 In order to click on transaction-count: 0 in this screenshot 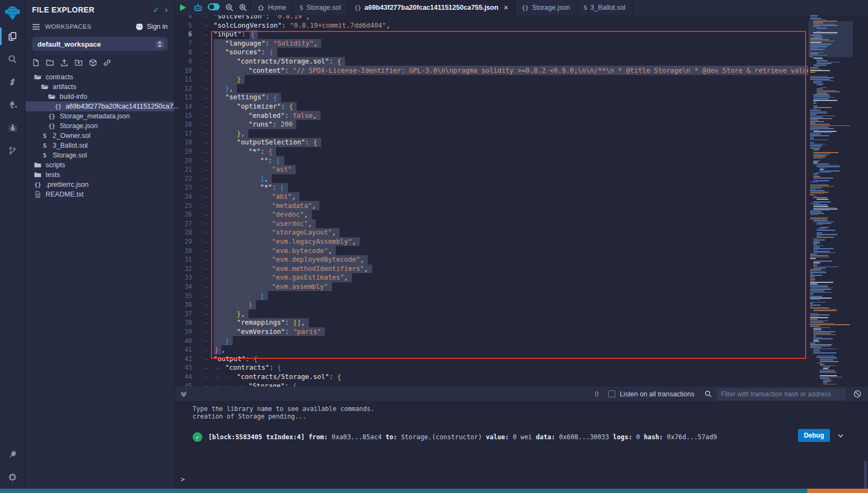, I will do `click(597, 394)`.